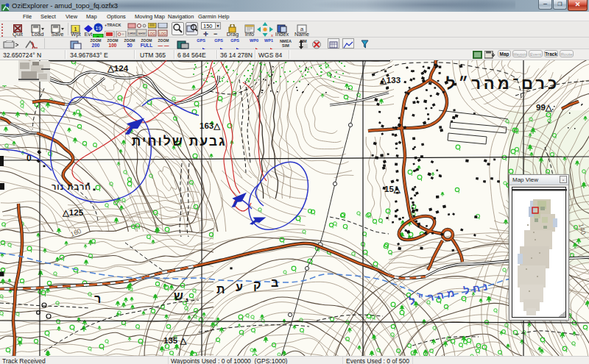 This screenshot has width=589, height=364. I want to click on svg-text: ר, so click(97, 299).